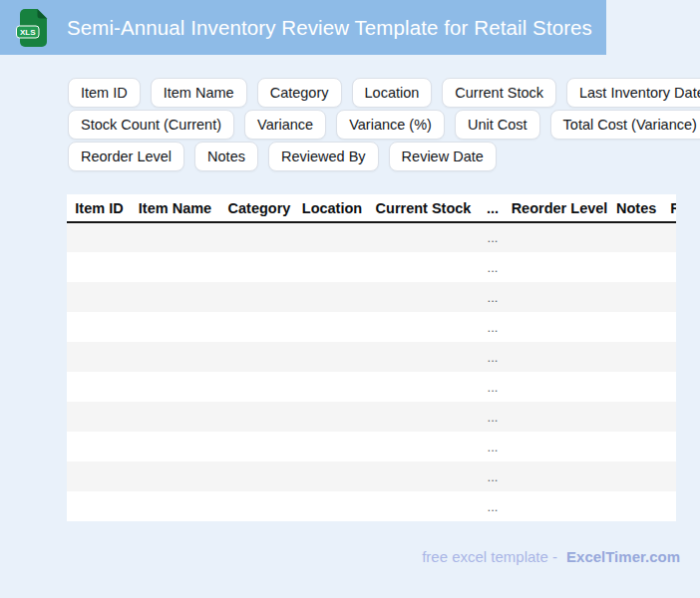  Describe the element at coordinates (384, 125) in the screenshot. I see `chip-row: Stock Count (Current)VarianceVariance (%…` at that location.